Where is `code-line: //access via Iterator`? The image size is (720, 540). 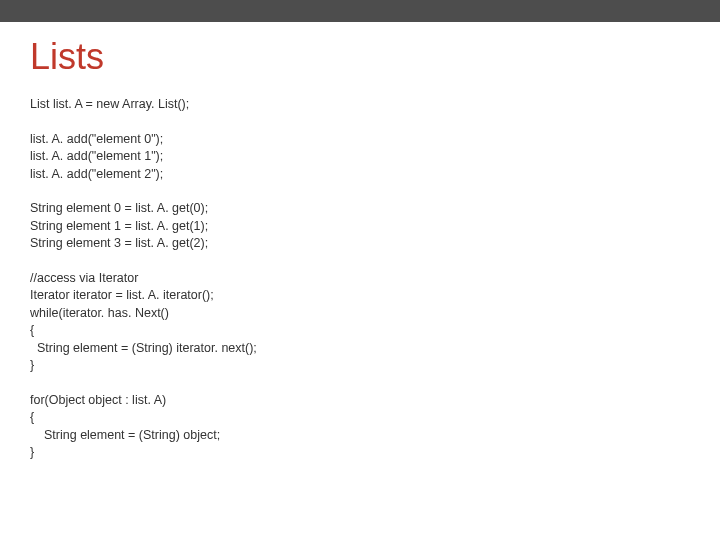 code-line: //access via Iterator is located at coordinates (360, 279).